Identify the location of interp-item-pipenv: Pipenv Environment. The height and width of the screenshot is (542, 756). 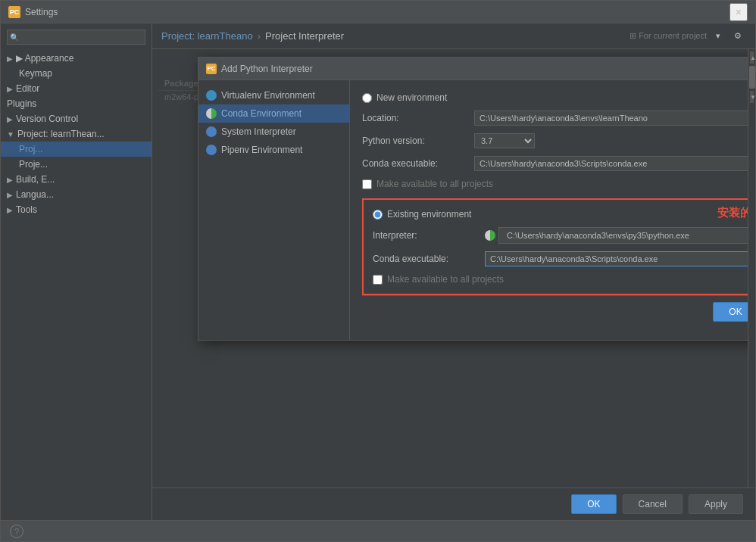
(274, 150).